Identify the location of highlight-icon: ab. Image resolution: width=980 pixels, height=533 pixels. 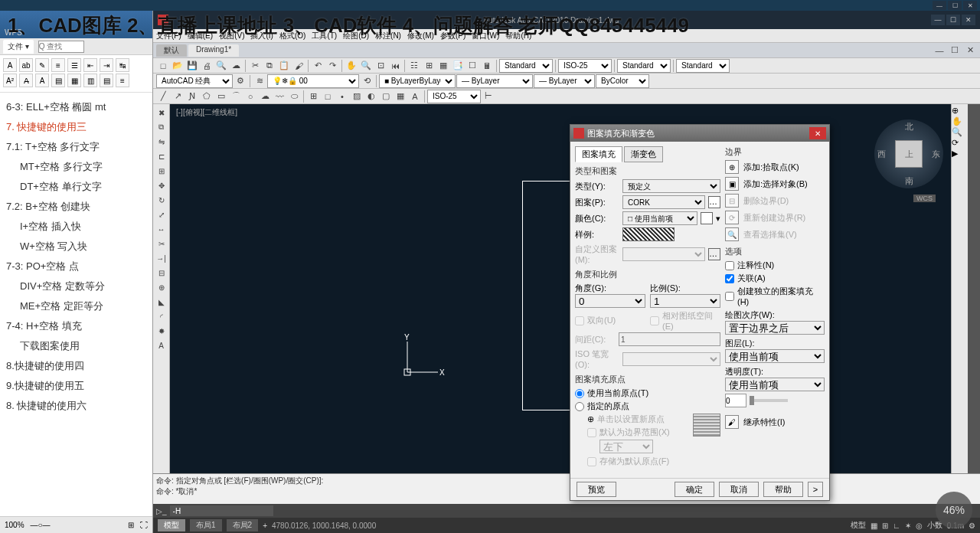
(26, 65).